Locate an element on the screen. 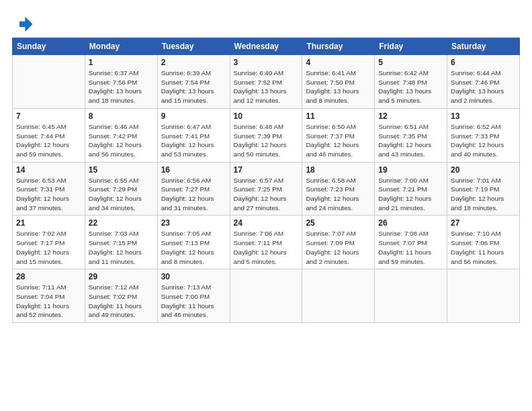  calendar-cell: 26Sunrise: 7:08 AM Sunset: 7:07 PM Dayli… is located at coordinates (411, 242).